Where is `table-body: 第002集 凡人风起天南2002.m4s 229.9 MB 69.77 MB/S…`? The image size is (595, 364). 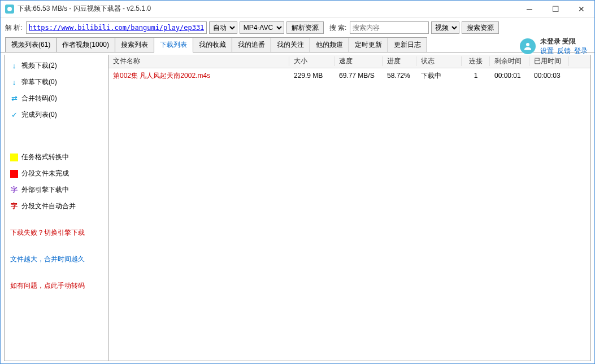
table-body: 第002集 凡人风起天南2002.m4s 229.9 MB 69.77 MB/S… is located at coordinates (349, 76).